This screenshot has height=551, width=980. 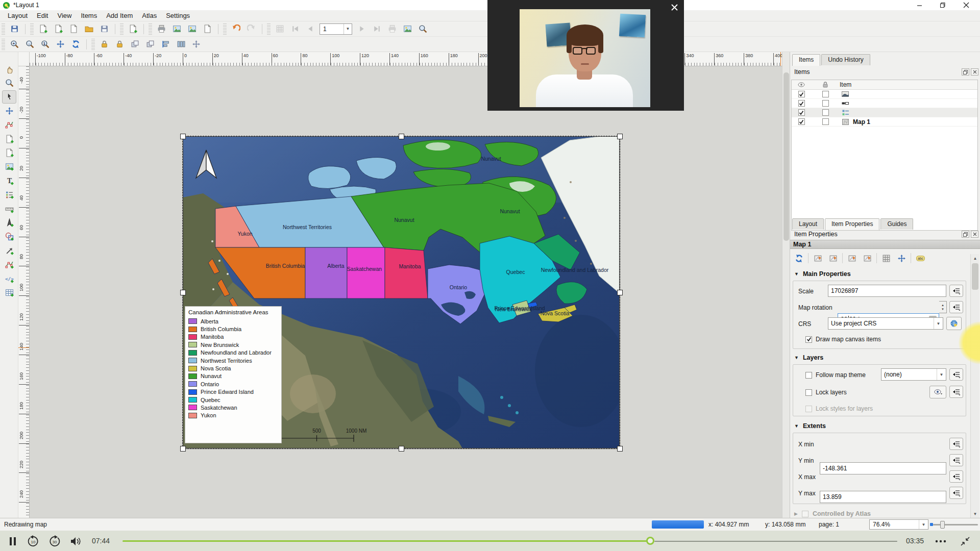 What do you see at coordinates (207, 29) in the screenshot?
I see `export-as-pdf-icon` at bounding box center [207, 29].